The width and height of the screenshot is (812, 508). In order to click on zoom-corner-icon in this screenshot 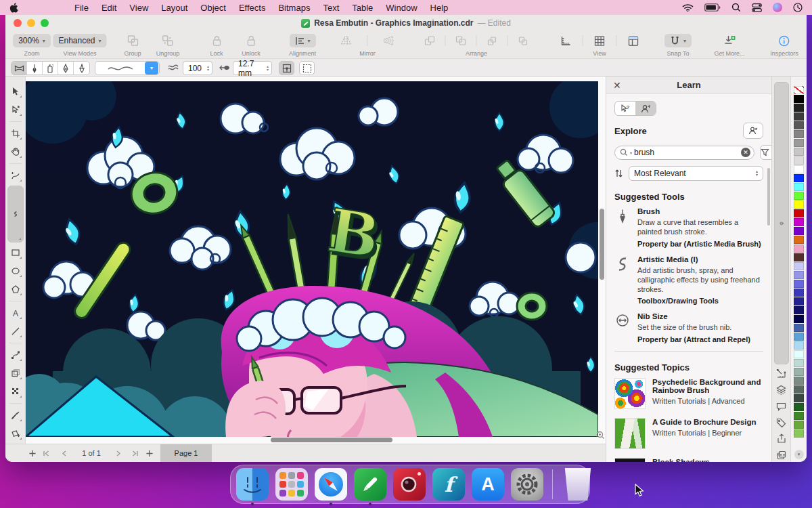, I will do `click(601, 435)`.